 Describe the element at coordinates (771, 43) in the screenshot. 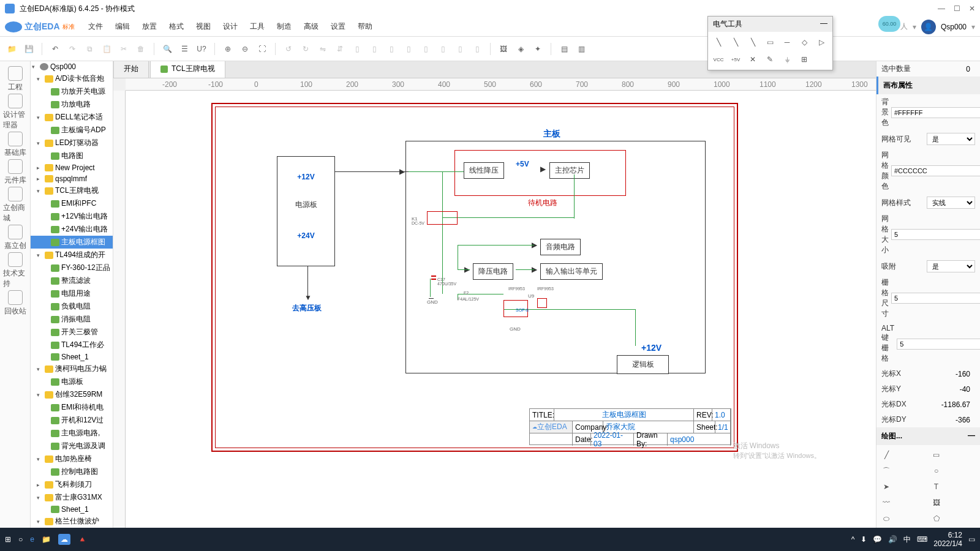

I see `electrical-tools-panel: 电气工具 — ╲ ╲ ╲ ▭ ─ ◇ ▷ VCC +5V ✕ ✎ ⏚ ⊞` at that location.